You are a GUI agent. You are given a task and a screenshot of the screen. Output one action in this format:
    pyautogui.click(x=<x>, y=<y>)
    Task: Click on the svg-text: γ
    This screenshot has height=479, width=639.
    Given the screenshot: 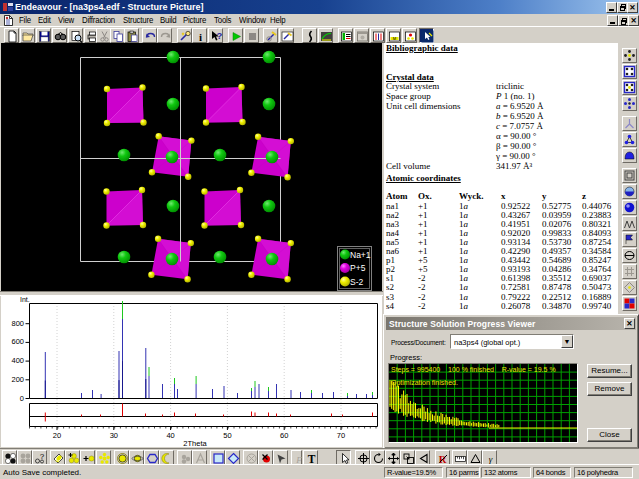 What is the action you would take?
    pyautogui.click(x=491, y=459)
    